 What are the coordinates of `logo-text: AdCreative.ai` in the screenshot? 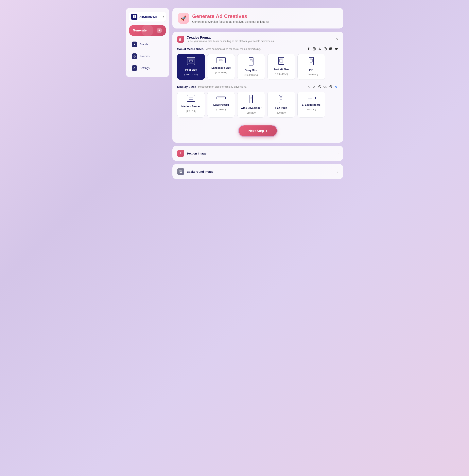 It's located at (150, 17).